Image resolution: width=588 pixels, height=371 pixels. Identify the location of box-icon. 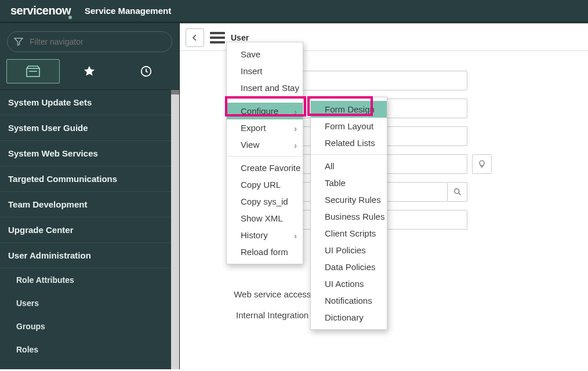
(33, 71).